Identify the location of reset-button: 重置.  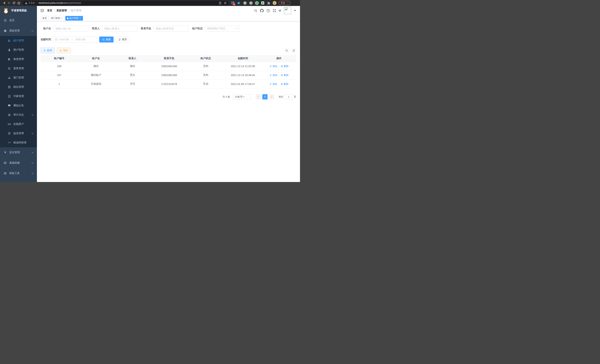
(123, 39).